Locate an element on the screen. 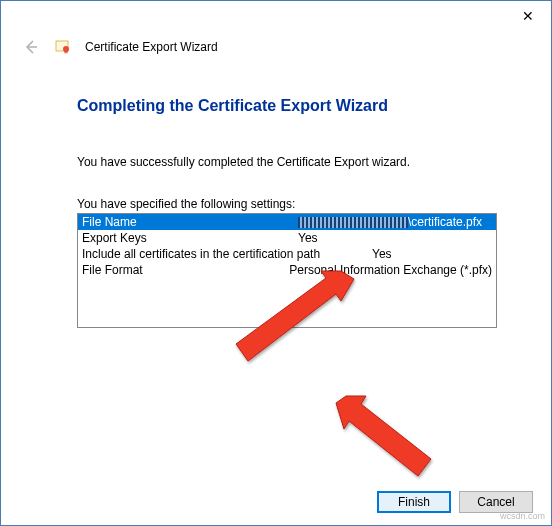 The height and width of the screenshot is (526, 552). settings-row-filename: File Name \certificate.pfx is located at coordinates (287, 222).